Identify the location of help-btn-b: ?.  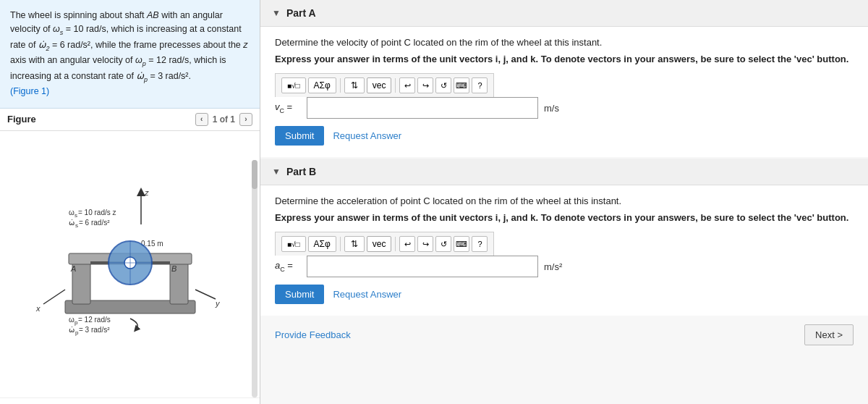
(480, 244).